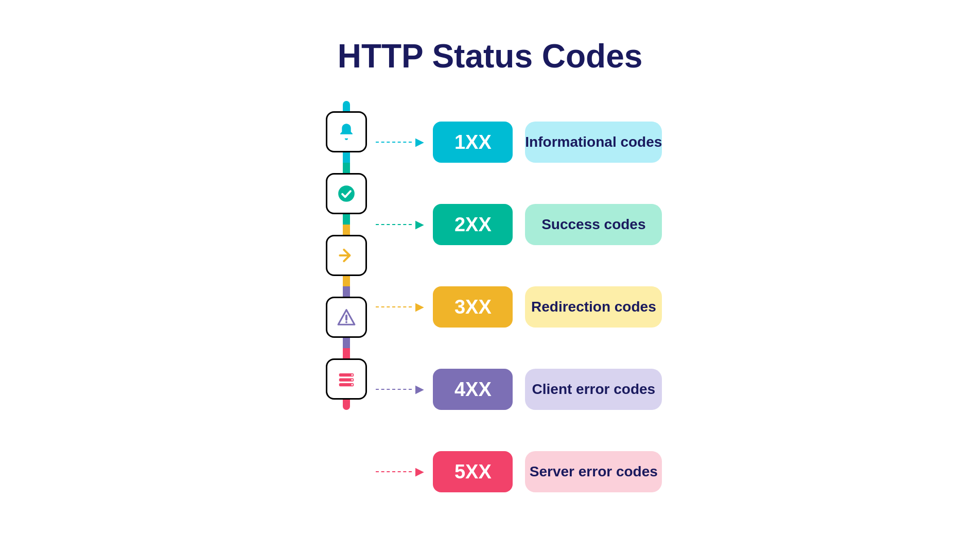  Describe the element at coordinates (394, 389) in the screenshot. I see `dash-4xx` at that location.